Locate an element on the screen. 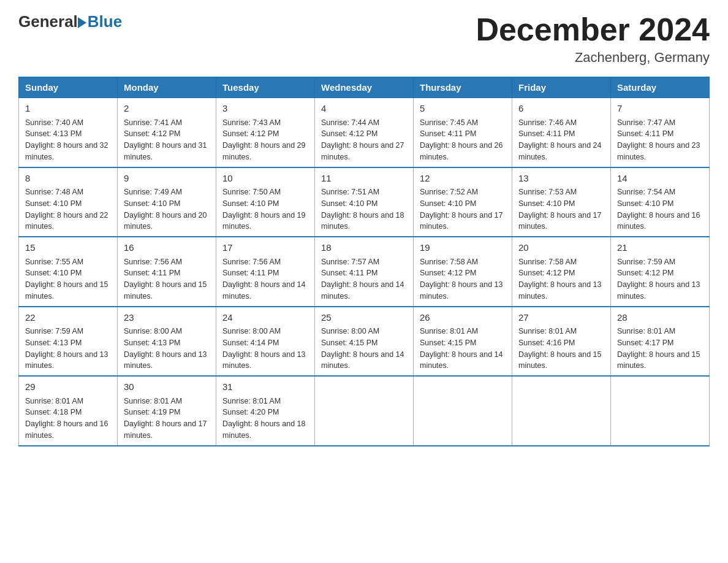 This screenshot has height=563, width=728. sunrise-info: Sunrise: 7:57 AM is located at coordinates (364, 262).